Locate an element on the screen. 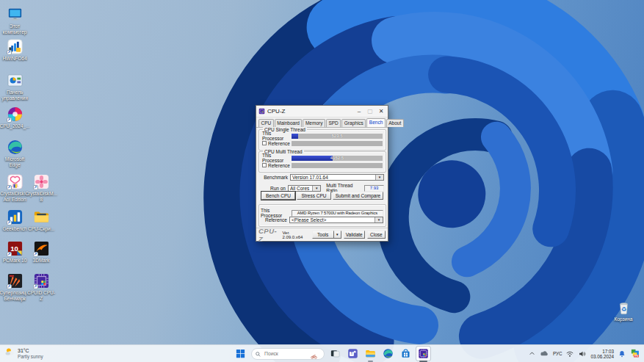 This screenshot has width=644, height=362. svg-text: FPS is located at coordinates (637, 356).